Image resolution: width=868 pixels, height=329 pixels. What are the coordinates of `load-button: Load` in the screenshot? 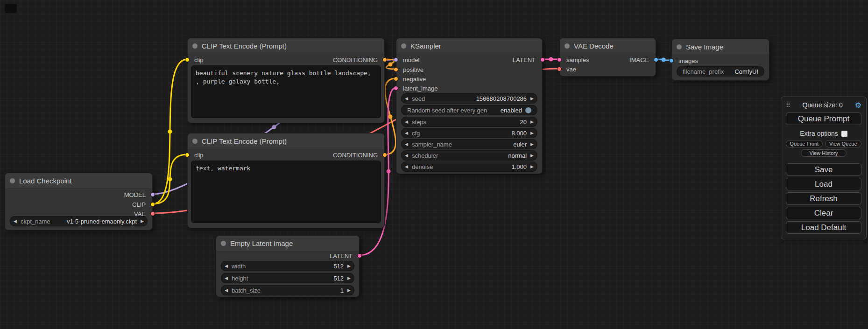 It's located at (824, 184).